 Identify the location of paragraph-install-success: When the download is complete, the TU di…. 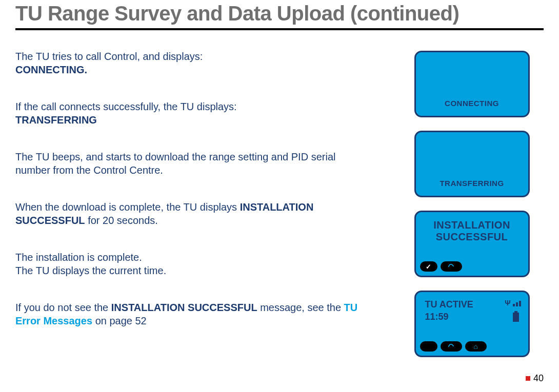
(192, 214).